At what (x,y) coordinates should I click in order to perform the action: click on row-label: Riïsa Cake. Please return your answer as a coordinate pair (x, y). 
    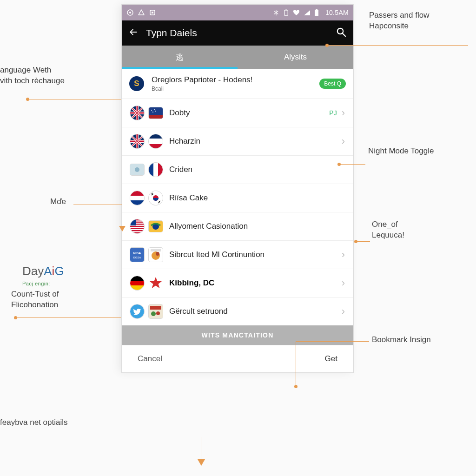
    Looking at the image, I should click on (257, 198).